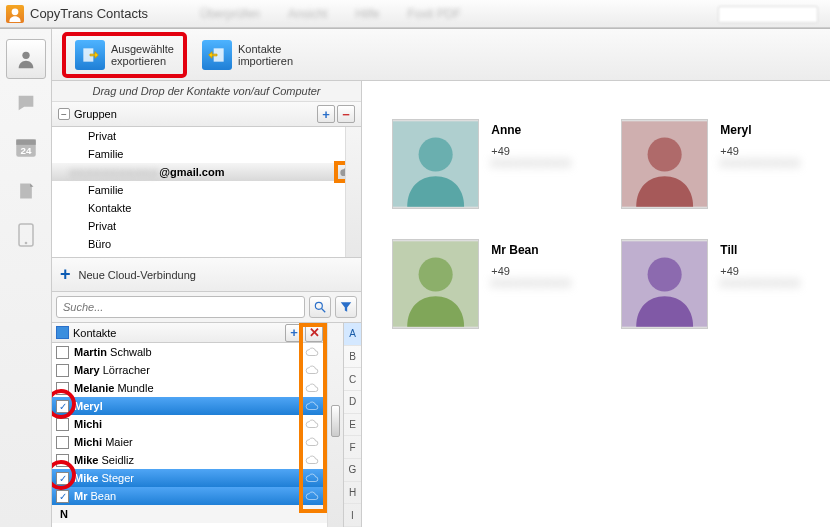 The height and width of the screenshot is (527, 830). What do you see at coordinates (26, 191) in the screenshot?
I see `tab-notes` at bounding box center [26, 191].